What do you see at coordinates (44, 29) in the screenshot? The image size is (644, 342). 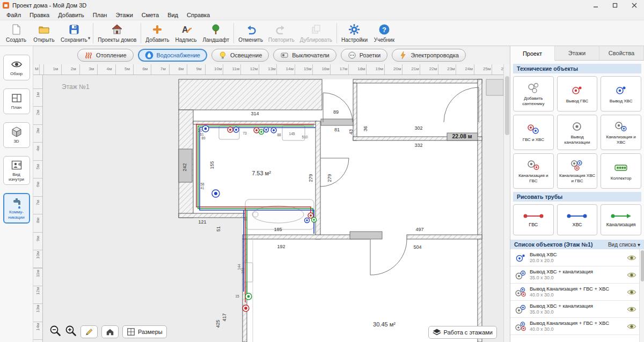 I see `open-folder-icon` at bounding box center [44, 29].